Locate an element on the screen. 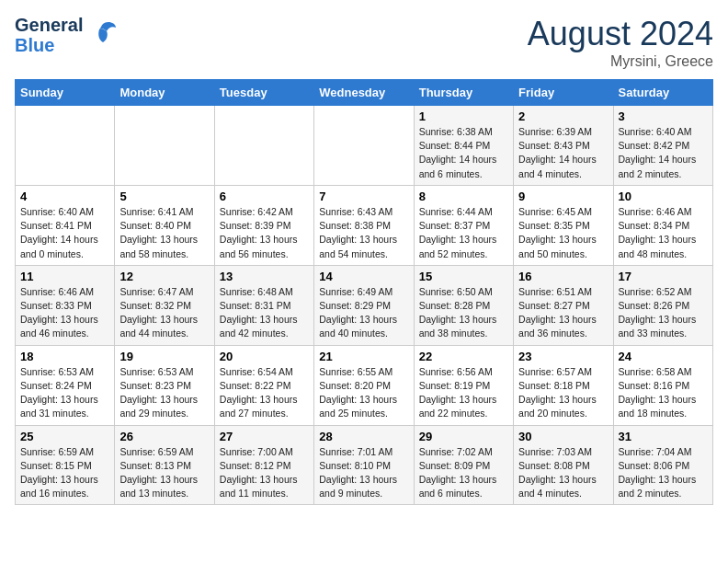 This screenshot has width=728, height=563. calendar-cell: 21Sunrise: 6:55 AM Sunset: 8:20 PM Dayli… is located at coordinates (364, 385).